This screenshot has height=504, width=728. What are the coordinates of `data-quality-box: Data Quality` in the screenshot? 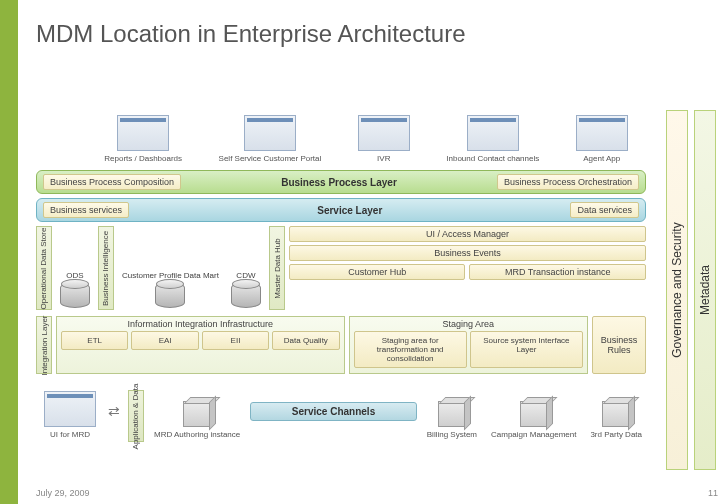 It's located at (306, 340).